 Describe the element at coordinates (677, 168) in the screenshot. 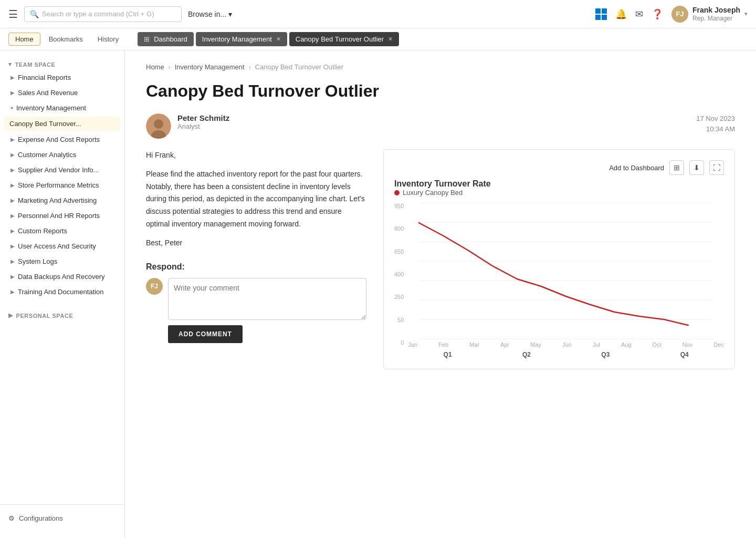

I see `chart-grid-icon: ⊞` at that location.